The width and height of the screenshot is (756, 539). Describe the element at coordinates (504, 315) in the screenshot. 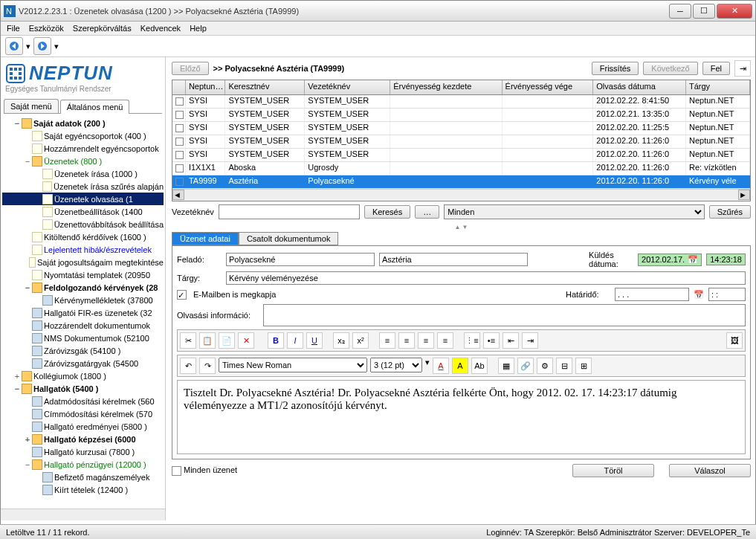

I see `read-info-input` at that location.